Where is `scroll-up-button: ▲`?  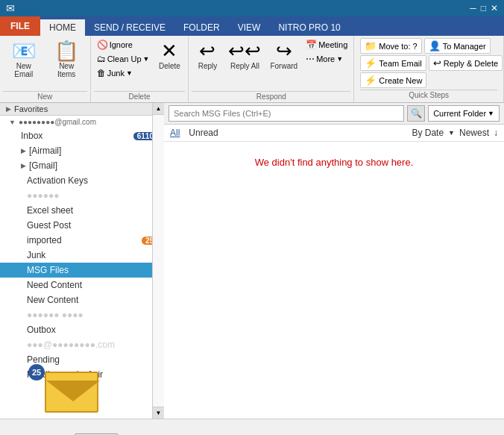
scroll-up-button: ▲ is located at coordinates (158, 109).